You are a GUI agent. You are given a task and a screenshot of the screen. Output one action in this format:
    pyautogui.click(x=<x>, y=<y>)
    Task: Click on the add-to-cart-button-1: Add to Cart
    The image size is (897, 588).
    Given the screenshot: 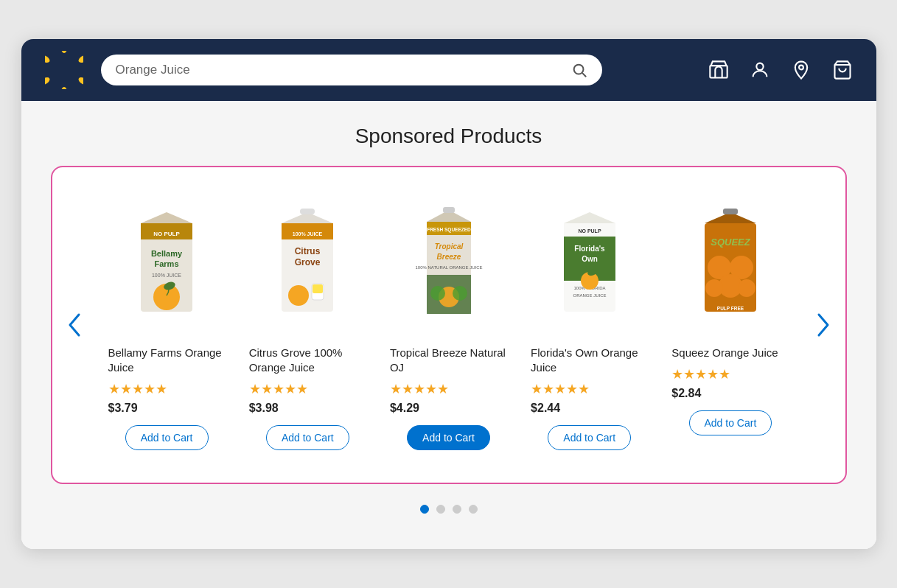 What is the action you would take?
    pyautogui.click(x=167, y=438)
    